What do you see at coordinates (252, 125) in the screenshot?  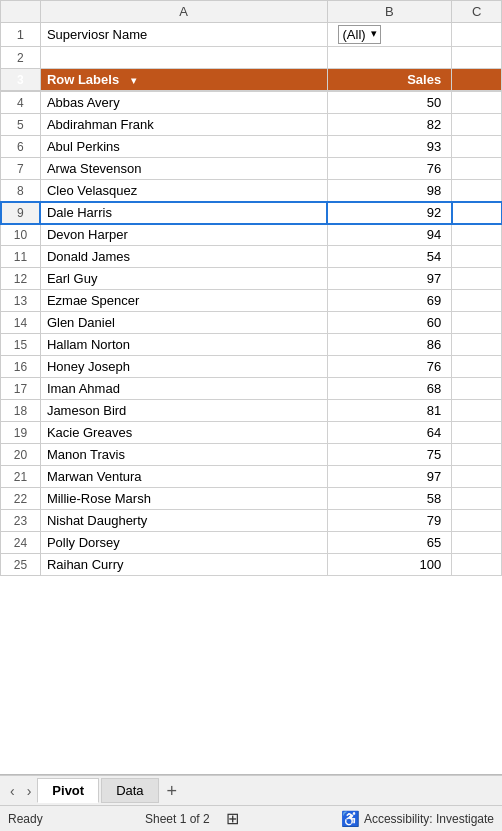 I see `table-row: 5Abdirahman Frank82` at bounding box center [252, 125].